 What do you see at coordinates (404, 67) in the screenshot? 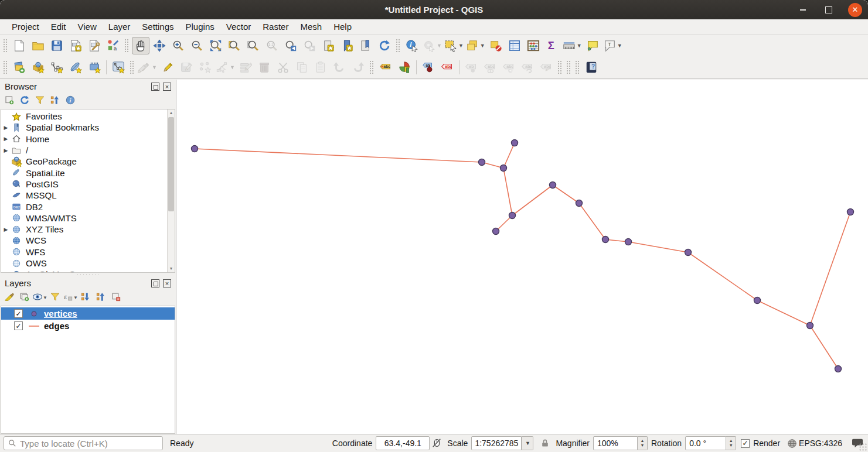
I see `layer-diagram-options-button` at bounding box center [404, 67].